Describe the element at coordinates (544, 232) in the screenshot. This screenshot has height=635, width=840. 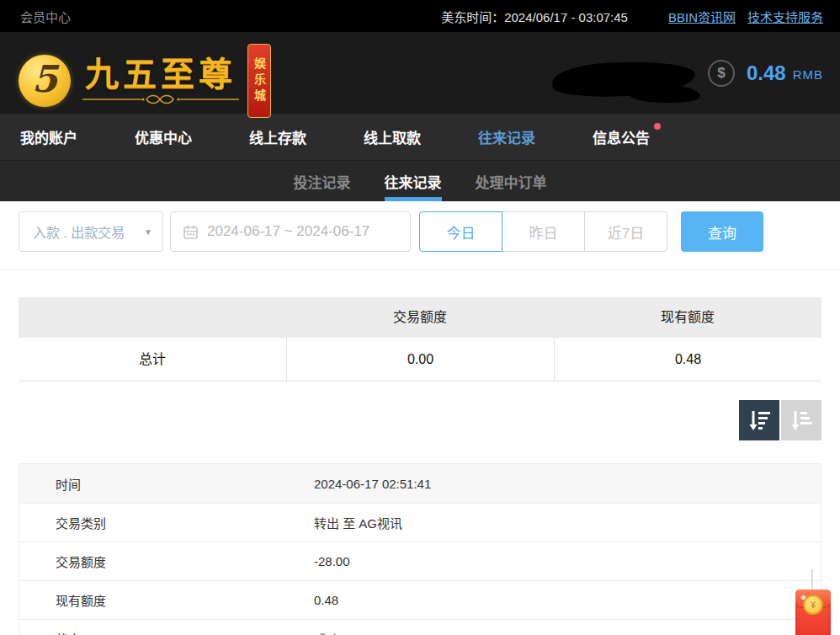
I see `yesterday-button: 昨日` at that location.